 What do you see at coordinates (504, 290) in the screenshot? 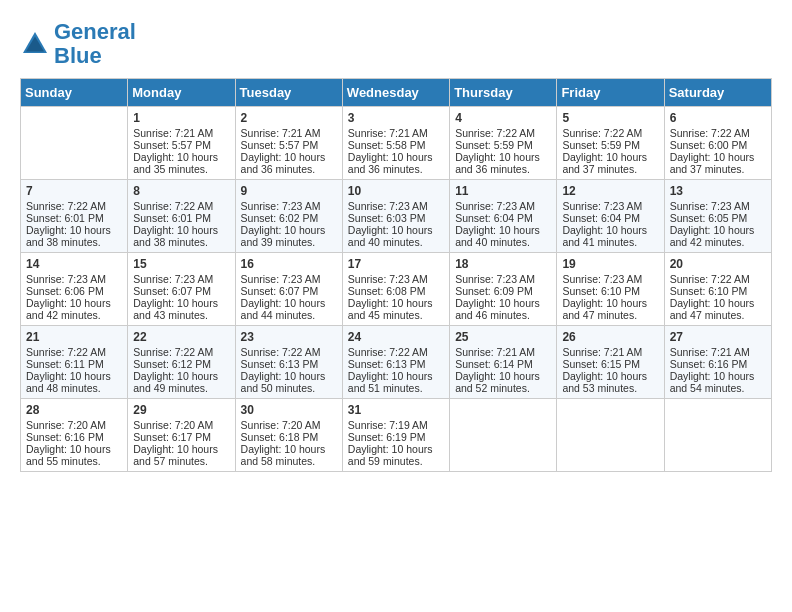
I see `calendar-cell: 18Sunrise: 7:23 AMSunset: 6:09 PMDayligh…` at bounding box center [504, 290].